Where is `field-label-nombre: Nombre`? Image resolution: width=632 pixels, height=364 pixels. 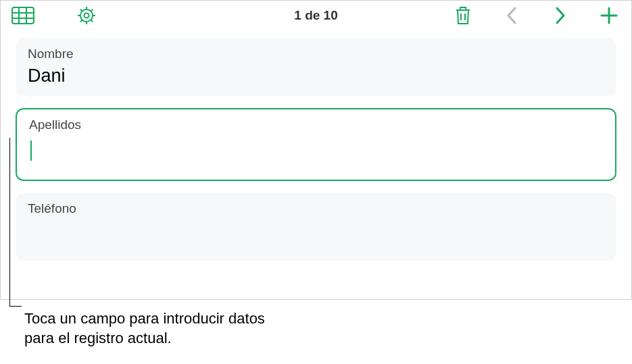 field-label-nombre: Nombre is located at coordinates (316, 54).